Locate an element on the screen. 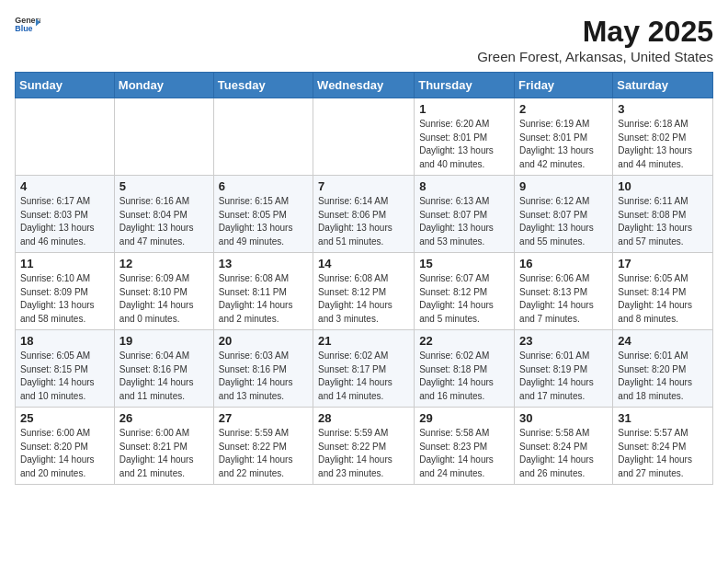  day-info: Sunrise: 6:20 AMSunset: 8:01 PMDaylight:… is located at coordinates (464, 144).